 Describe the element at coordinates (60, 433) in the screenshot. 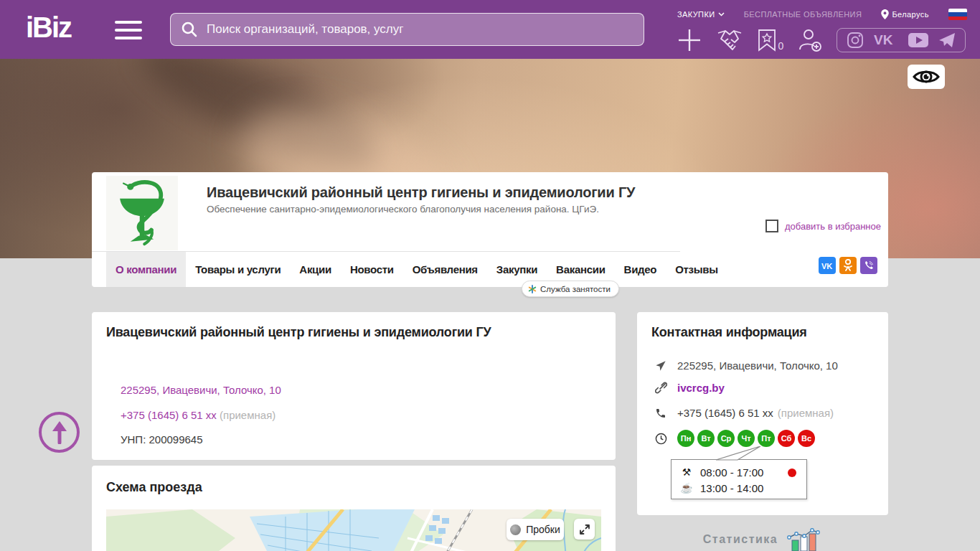

I see `arrow-up-icon` at that location.